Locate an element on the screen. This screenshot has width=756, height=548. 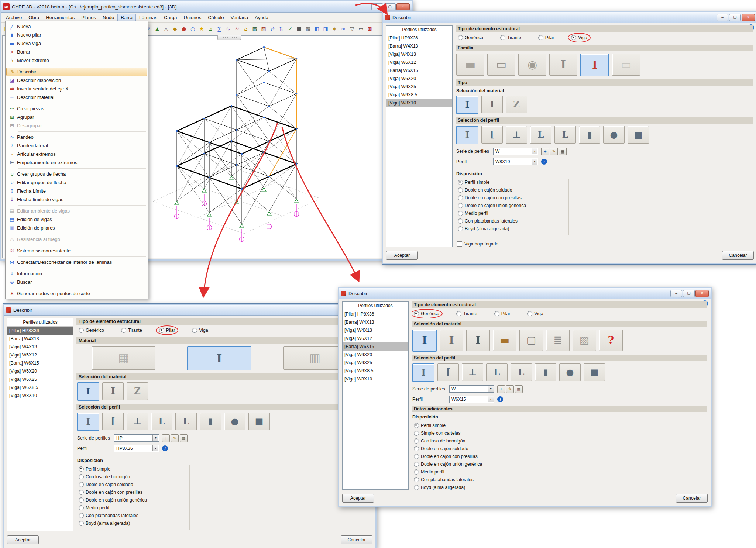
icon-button: [ is located at coordinates (113, 421).